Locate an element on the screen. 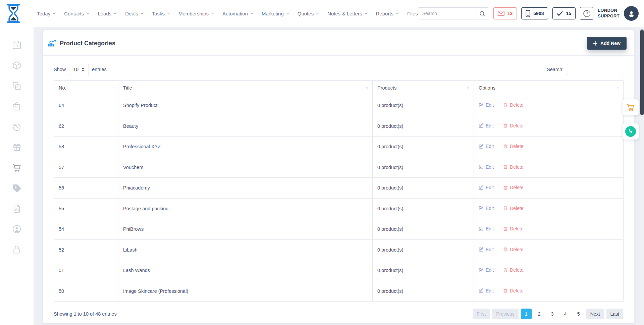 This screenshot has height=325, width=644. column-header-products: Products↑↓ is located at coordinates (423, 88).